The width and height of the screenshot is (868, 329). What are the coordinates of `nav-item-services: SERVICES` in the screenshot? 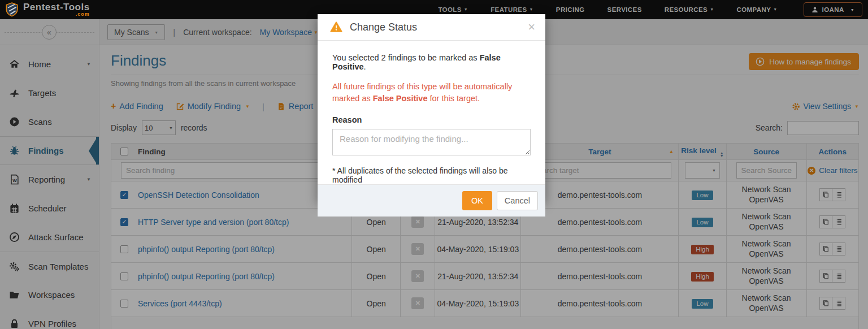 It's located at (625, 10).